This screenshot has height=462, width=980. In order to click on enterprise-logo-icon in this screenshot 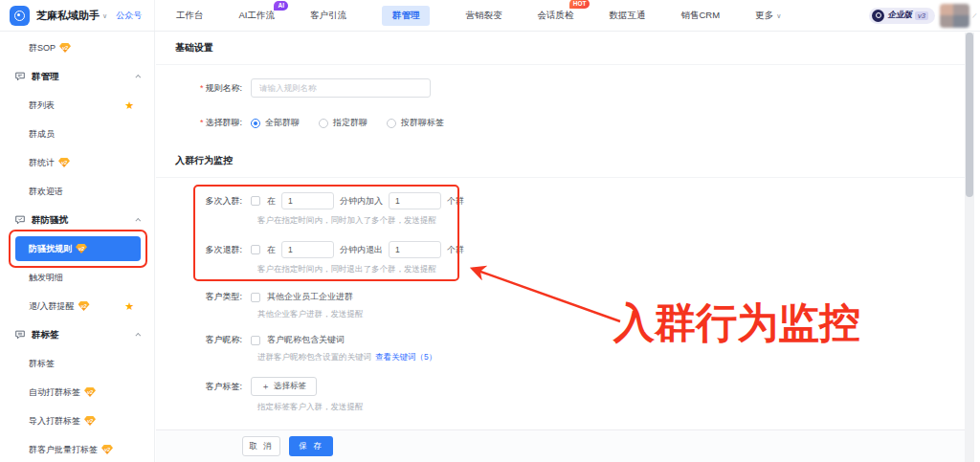, I will do `click(879, 15)`.